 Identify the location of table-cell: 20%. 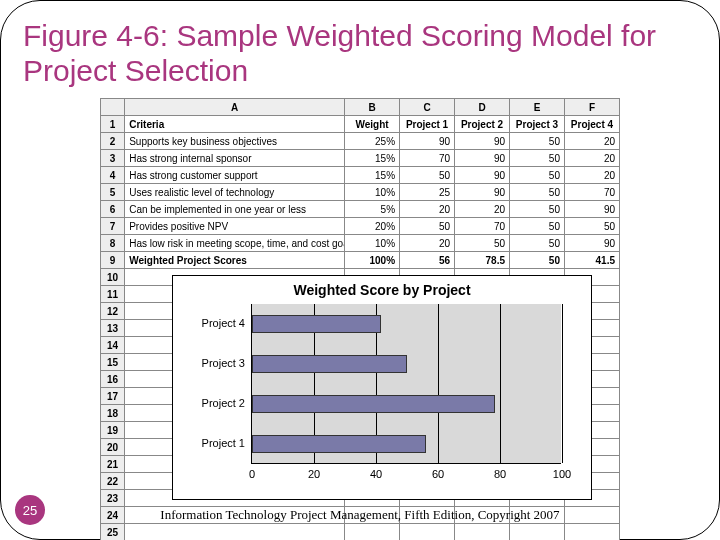
(372, 226).